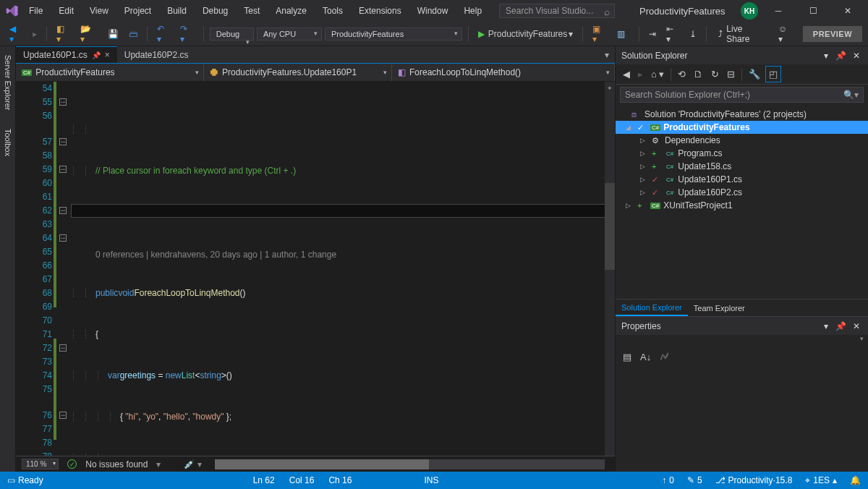 The width and height of the screenshot is (868, 489). What do you see at coordinates (742, 140) in the screenshot?
I see `tree-deps: ▷⚙Dependencies` at bounding box center [742, 140].